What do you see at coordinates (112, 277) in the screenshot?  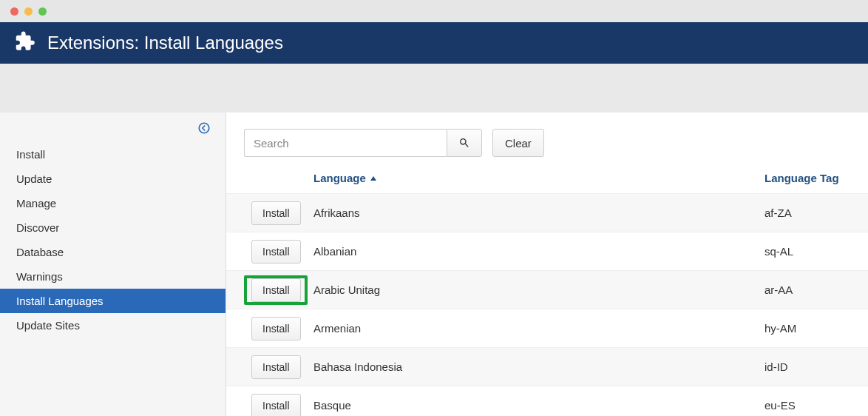 I see `sidebar-item-warnings: Warnings` at bounding box center [112, 277].